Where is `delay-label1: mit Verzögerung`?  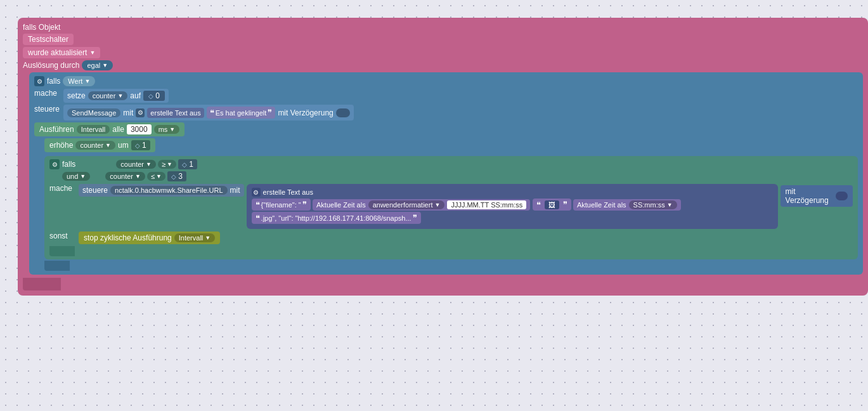
delay-label1: mit Verzögerung is located at coordinates (306, 113).